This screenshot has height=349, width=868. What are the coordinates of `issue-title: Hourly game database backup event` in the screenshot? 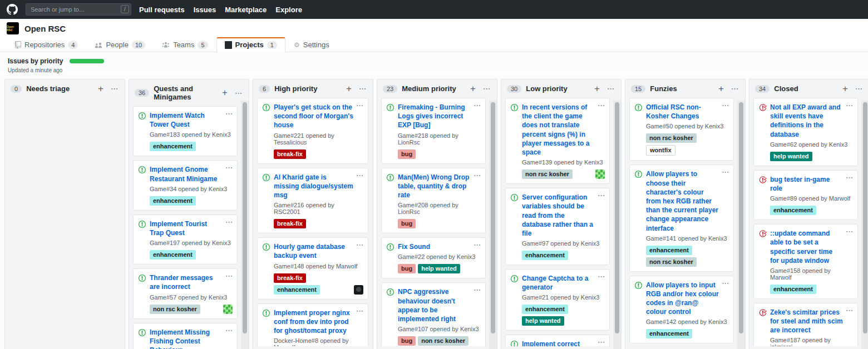 It's located at (318, 251).